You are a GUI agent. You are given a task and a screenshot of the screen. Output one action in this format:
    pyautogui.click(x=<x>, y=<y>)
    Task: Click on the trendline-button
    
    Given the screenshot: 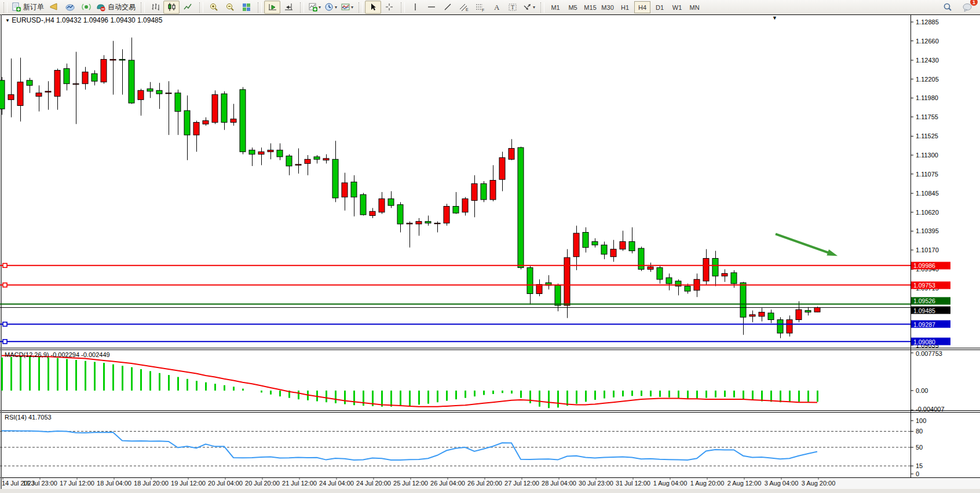 What is the action you would take?
    pyautogui.click(x=448, y=7)
    